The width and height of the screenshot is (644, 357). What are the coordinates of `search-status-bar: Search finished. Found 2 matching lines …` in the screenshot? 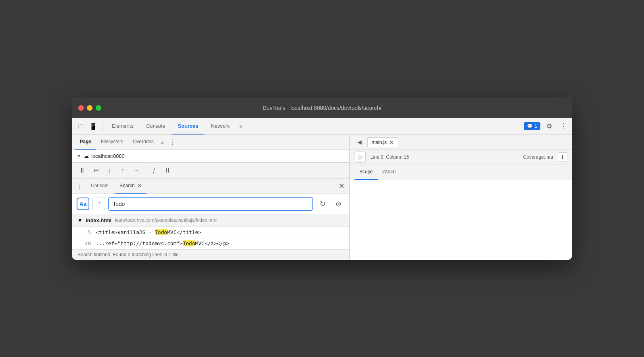 It's located at (210, 255).